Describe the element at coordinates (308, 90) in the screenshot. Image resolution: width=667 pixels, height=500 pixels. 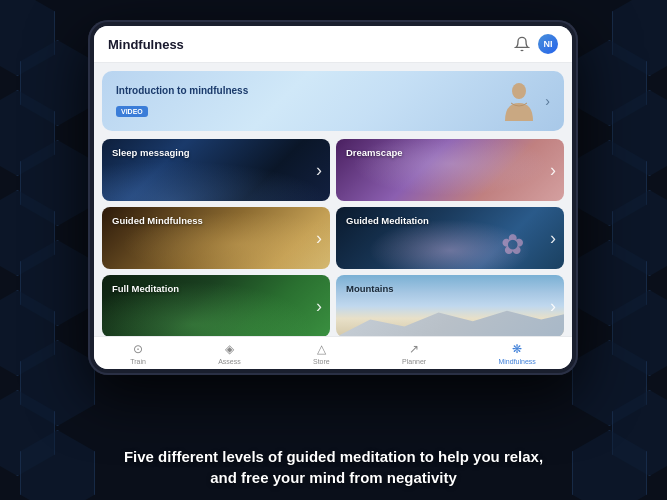
I see `hero-title: Introduction to mindfulness` at that location.